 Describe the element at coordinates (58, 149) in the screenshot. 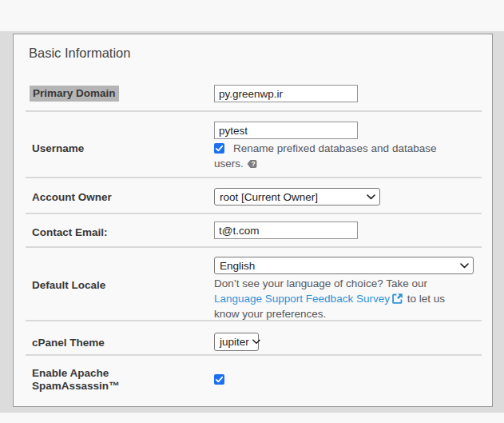

I see `username-label: Username` at that location.